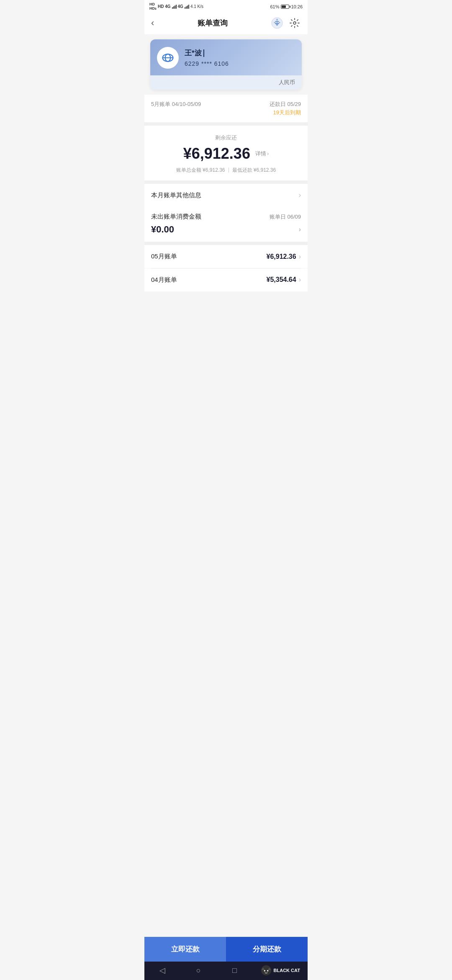 This screenshot has width=452, height=980. Describe the element at coordinates (197, 7) in the screenshot. I see `speed-label: 4.1 K/s` at that location.